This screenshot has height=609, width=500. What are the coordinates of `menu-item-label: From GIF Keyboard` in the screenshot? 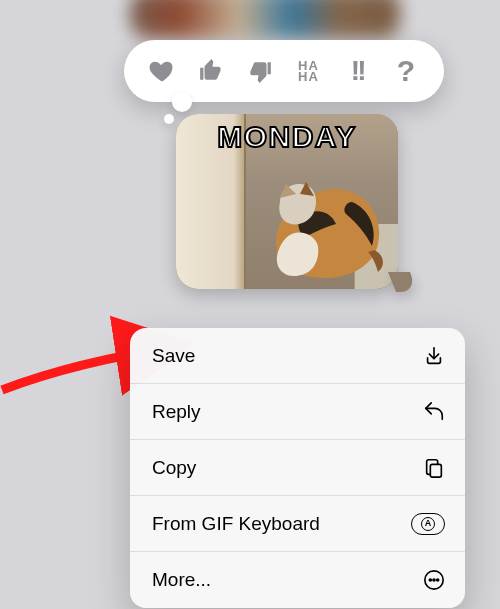 It's located at (236, 524).